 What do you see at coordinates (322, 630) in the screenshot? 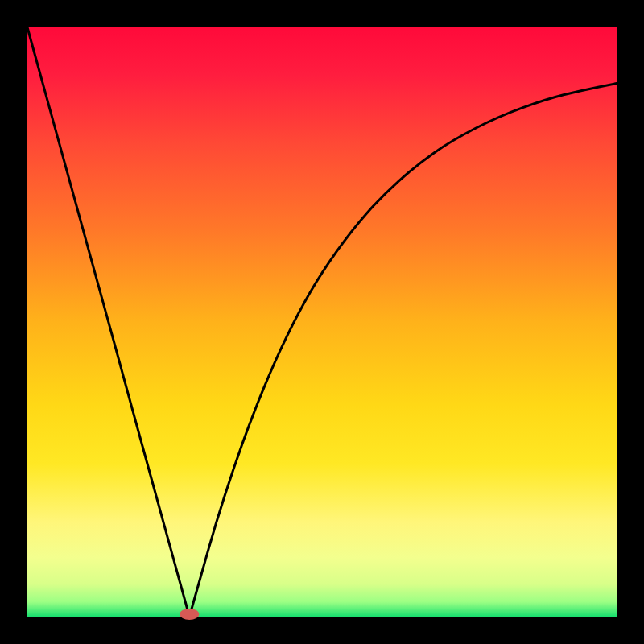
I see `frame-bottom` at bounding box center [322, 630].